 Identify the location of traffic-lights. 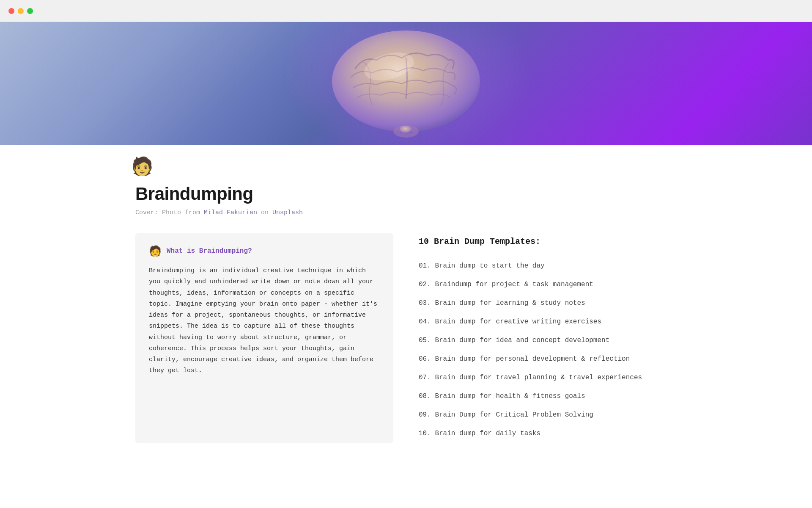
(21, 11).